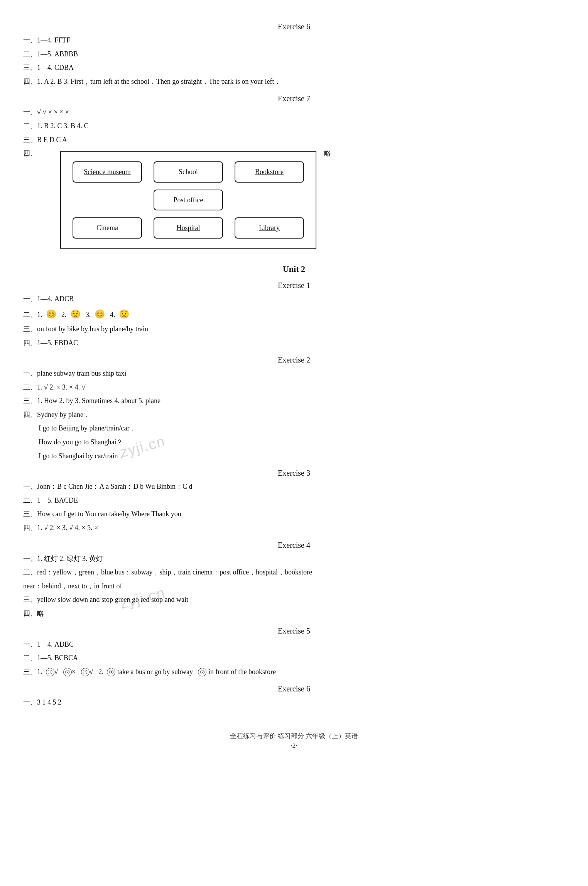 Image resolution: width=588 pixels, height=886 pixels. What do you see at coordinates (294, 82) in the screenshot?
I see `ex6-line-4: 四、1. A 2. B 3. First，turn left at the sc…` at bounding box center [294, 82].